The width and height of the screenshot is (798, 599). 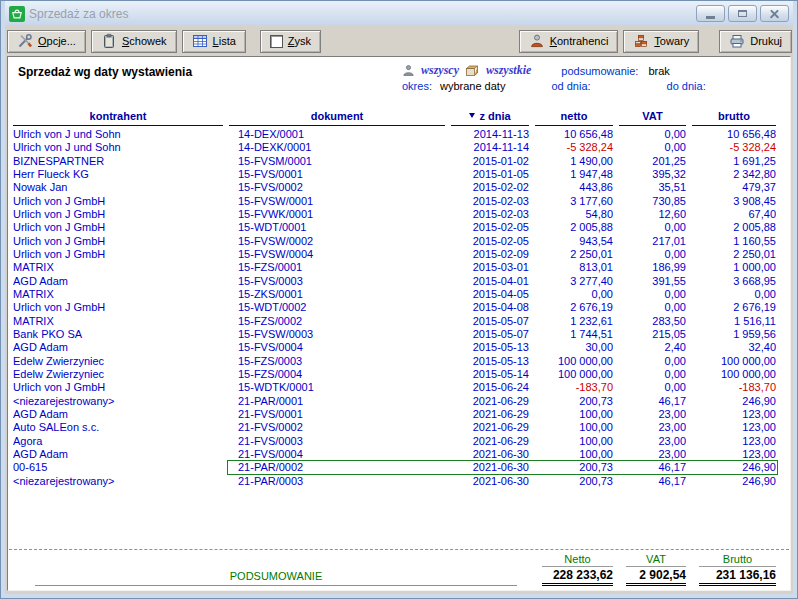 What do you see at coordinates (394, 214) in the screenshot?
I see `table-row: Urlich von J GmbH 15-FVWK/0001 2015-02-0…` at bounding box center [394, 214].